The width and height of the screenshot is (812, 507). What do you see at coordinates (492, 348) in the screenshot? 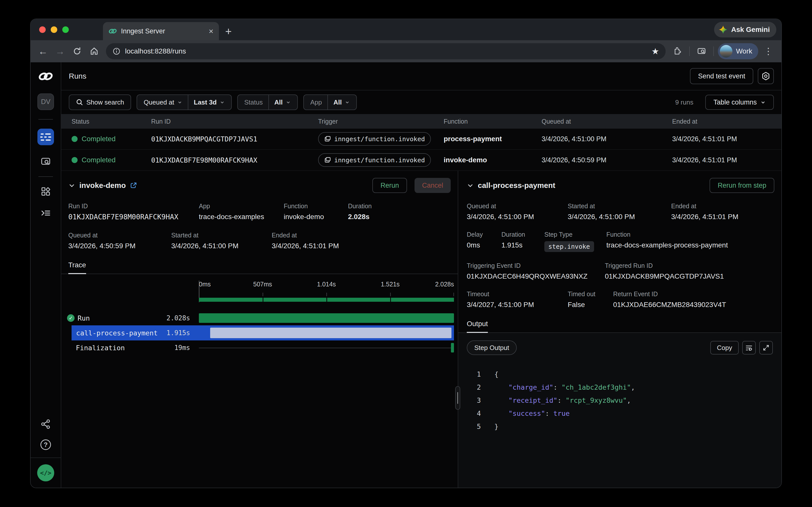
I see `step-output-pill: Step Output` at bounding box center [492, 348].